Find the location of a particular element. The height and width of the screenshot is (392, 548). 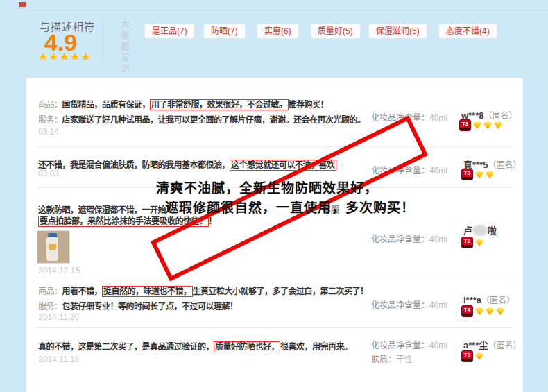

review-text: 服务：包装仔细专业！等的时间长了点，不过可以理解！ is located at coordinates (138, 305).